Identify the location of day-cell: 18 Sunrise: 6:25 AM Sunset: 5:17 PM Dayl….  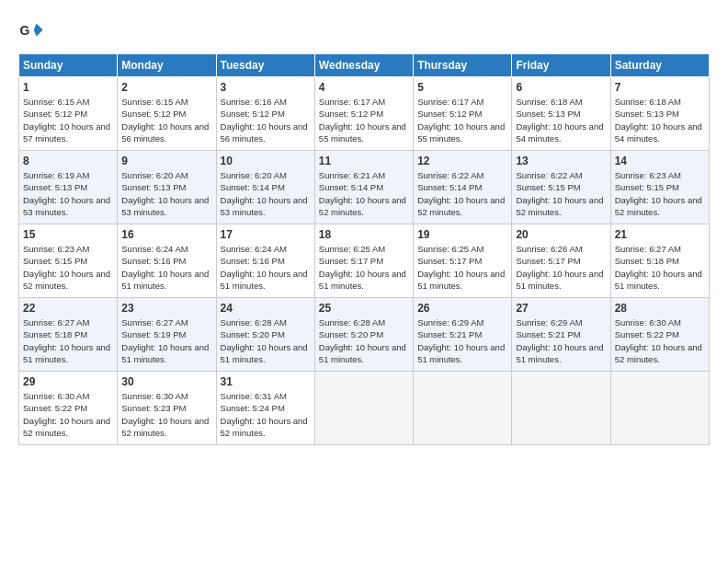
(364, 261).